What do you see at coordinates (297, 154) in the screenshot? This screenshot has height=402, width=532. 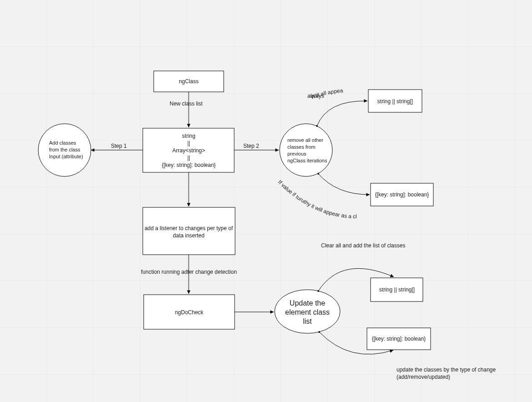 I see `node-remove-l3: previous` at bounding box center [297, 154].